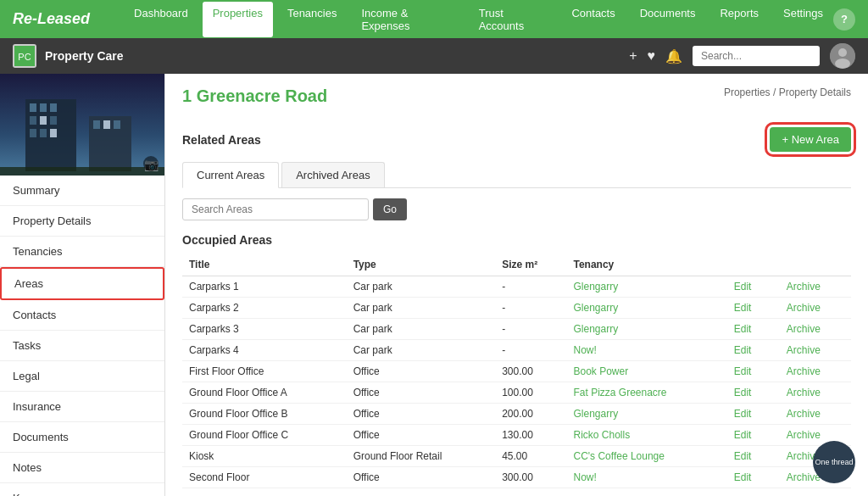 This screenshot has width=868, height=496. Describe the element at coordinates (237, 20) in the screenshot. I see `nav-properties: Properties` at that location.